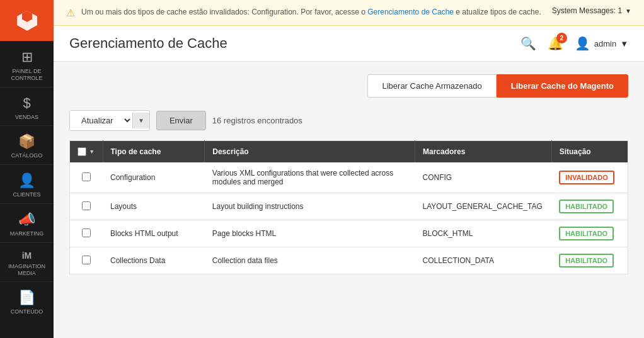 The image size is (644, 338). What do you see at coordinates (592, 11) in the screenshot?
I see `system-messages: System Messages: 1 ▼` at bounding box center [592, 11].